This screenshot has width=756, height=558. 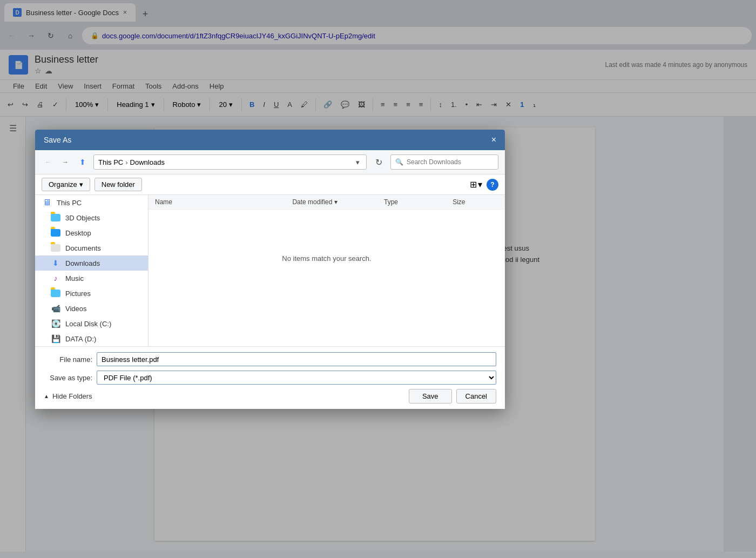 I want to click on dialog-actions-row: Organize ▾ New folder ⊞ ▾ ?, so click(x=270, y=185).